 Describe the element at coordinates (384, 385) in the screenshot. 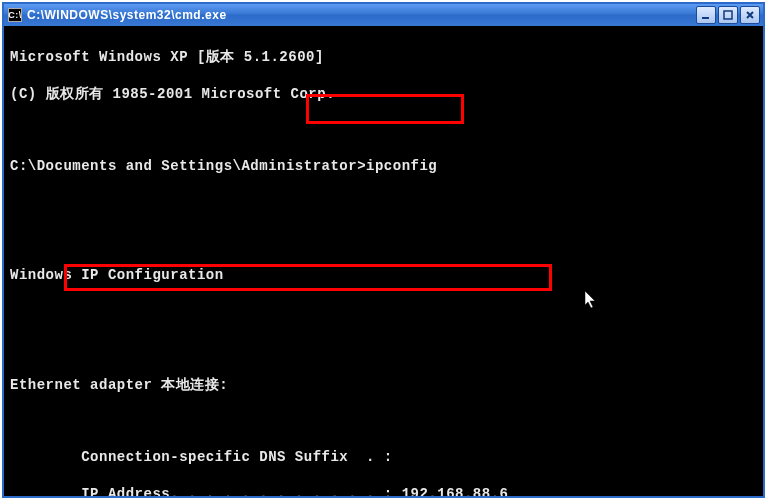

I see `adapter-local: Ethernet adapter 本地连接:` at that location.